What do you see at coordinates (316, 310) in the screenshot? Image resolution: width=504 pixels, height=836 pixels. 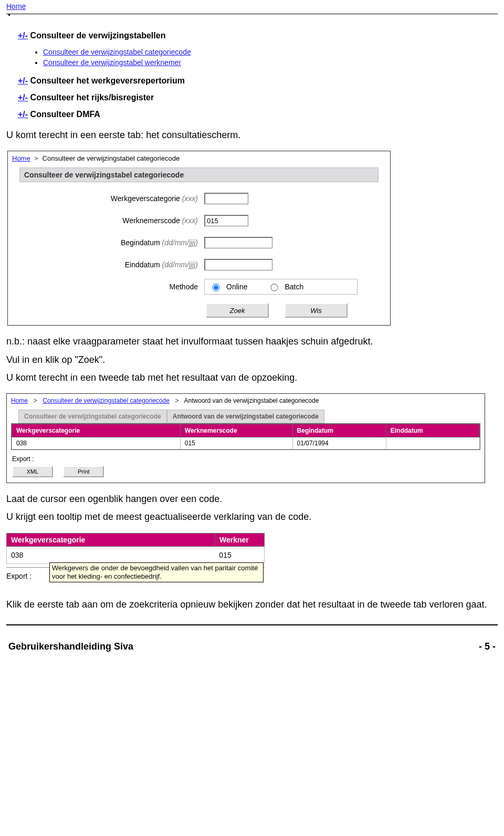 I see `wis-button: Wis` at bounding box center [316, 310].